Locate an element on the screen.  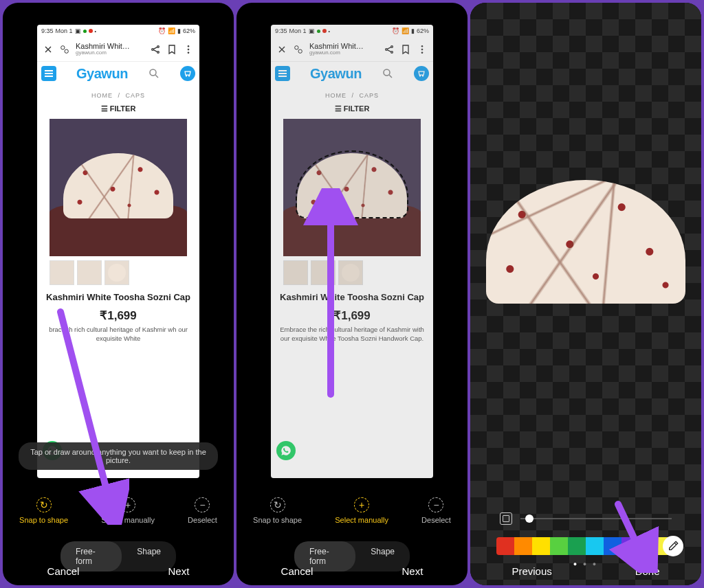
plus-icon: + is located at coordinates (362, 505).